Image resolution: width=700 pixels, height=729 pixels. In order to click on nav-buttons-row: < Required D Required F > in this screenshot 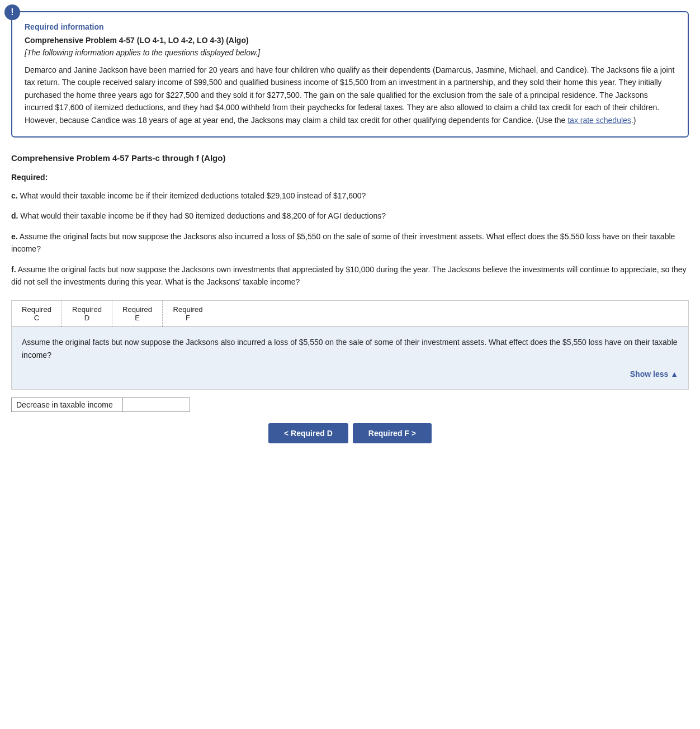, I will do `click(350, 433)`.